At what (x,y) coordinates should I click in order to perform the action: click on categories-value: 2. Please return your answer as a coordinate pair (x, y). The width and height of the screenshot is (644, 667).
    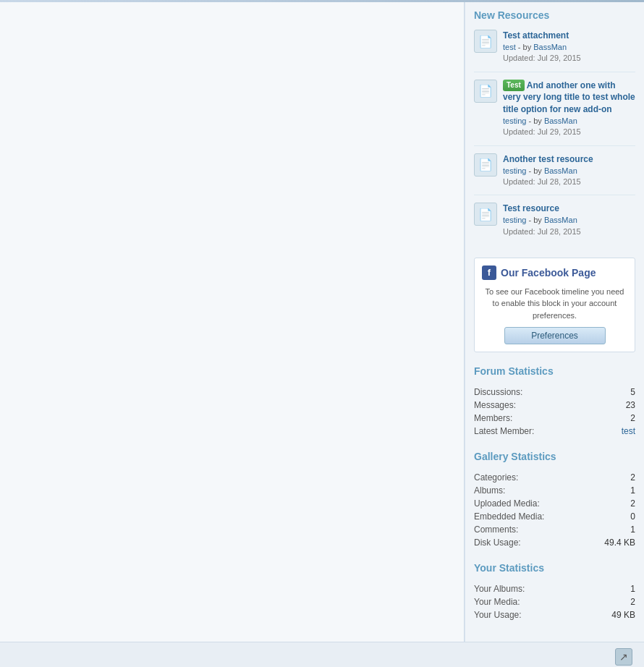
    Looking at the image, I should click on (611, 477).